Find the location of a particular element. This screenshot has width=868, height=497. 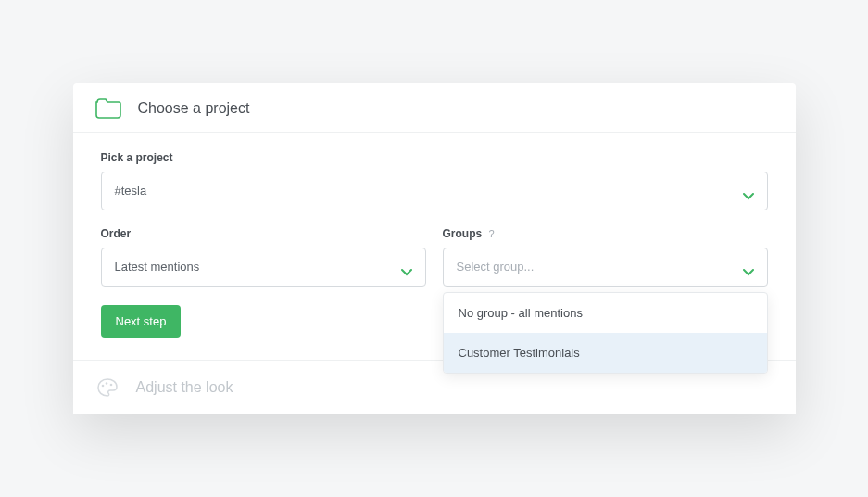

project-field: Pick a project #tesla is located at coordinates (434, 181).